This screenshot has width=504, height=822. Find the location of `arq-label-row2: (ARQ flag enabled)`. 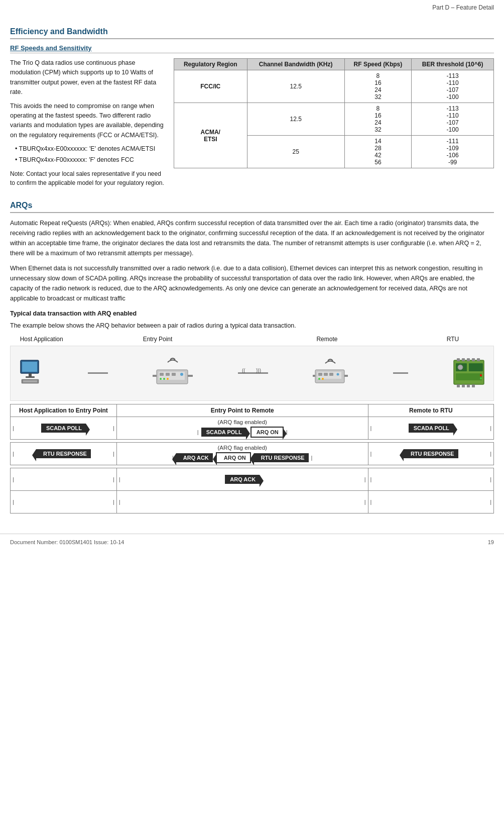

arq-label-row2: (ARQ flag enabled) is located at coordinates (242, 448).